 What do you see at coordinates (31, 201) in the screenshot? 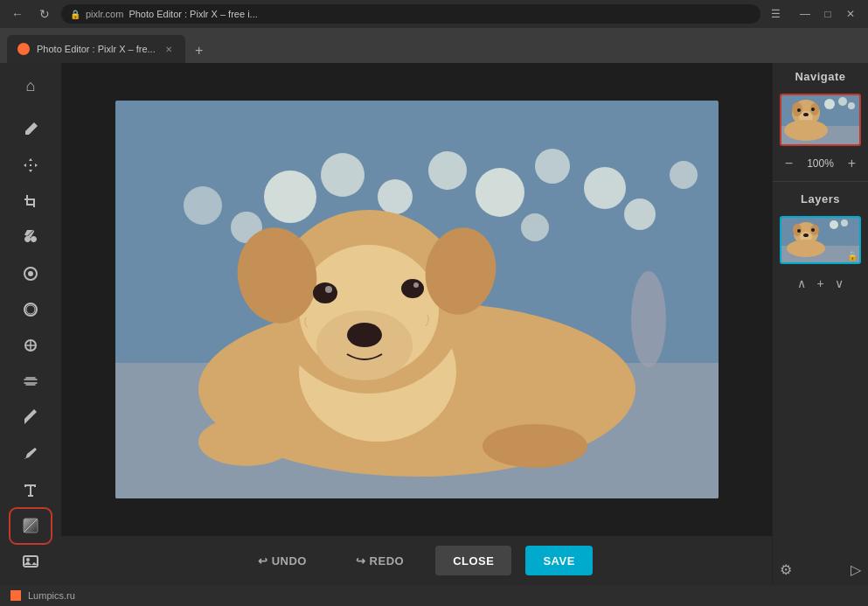
I see `crop-tool` at bounding box center [31, 201].